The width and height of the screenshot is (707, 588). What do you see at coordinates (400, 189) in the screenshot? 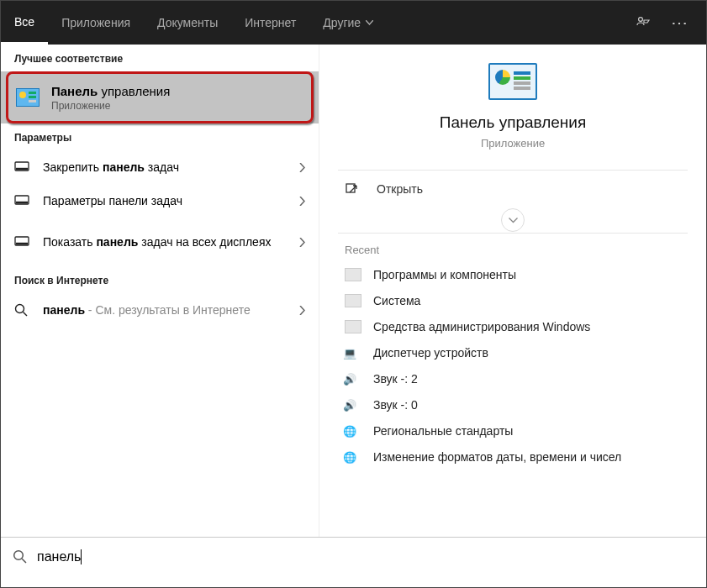
I see `open-label: Открыть` at bounding box center [400, 189].